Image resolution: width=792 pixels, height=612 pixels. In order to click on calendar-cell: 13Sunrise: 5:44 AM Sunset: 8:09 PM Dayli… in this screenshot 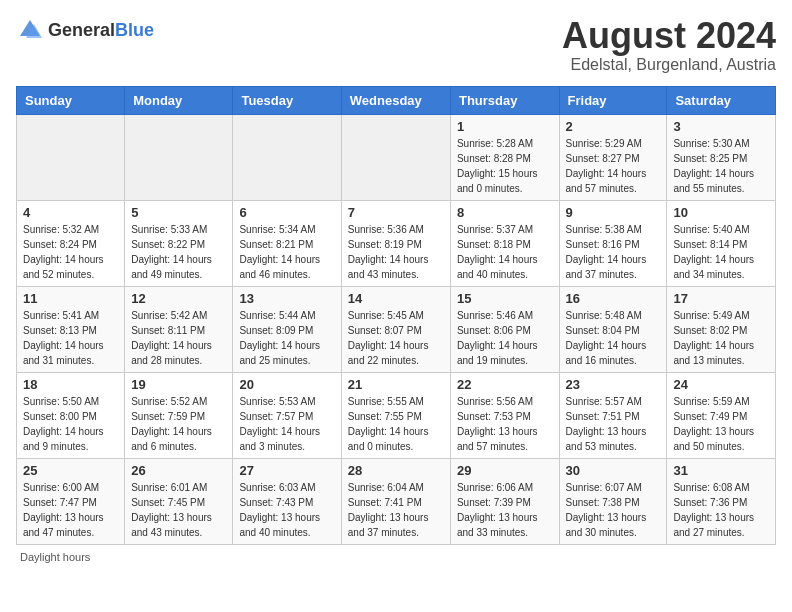, I will do `click(287, 329)`.